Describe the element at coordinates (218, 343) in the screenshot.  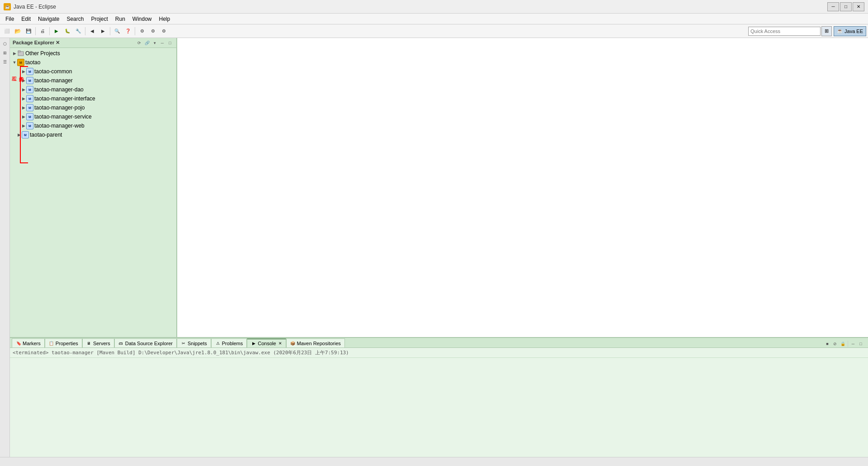
I see `problems-icon: ⚠` at that location.